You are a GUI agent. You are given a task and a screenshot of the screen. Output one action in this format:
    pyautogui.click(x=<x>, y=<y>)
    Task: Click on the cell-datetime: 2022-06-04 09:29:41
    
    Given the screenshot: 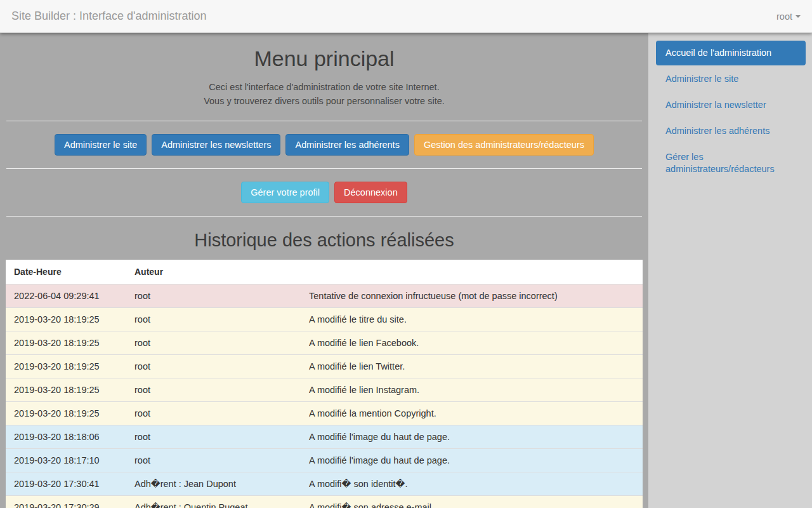 What is the action you would take?
    pyautogui.click(x=66, y=296)
    